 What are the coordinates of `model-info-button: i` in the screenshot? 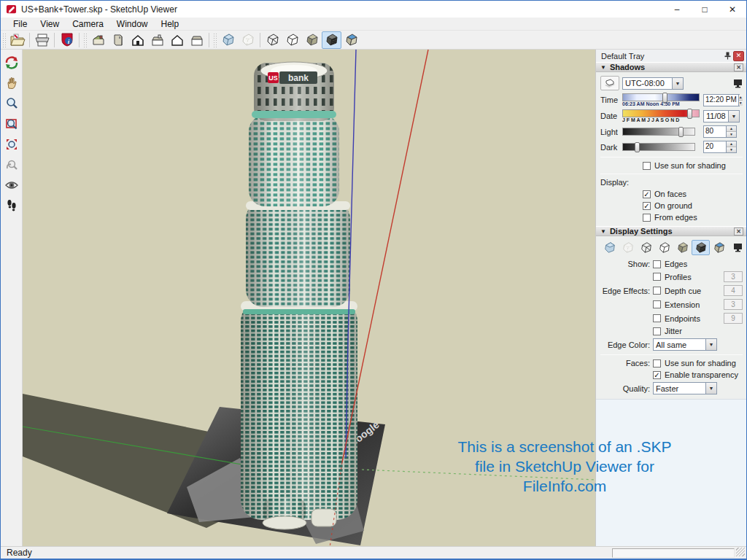 It's located at (67, 40).